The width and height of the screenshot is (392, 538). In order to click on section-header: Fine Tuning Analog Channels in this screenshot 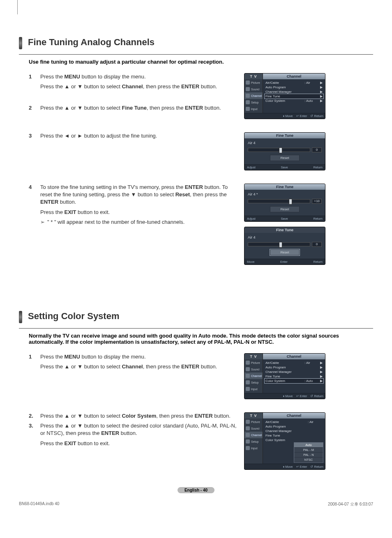, I will do `click(196, 43)`.